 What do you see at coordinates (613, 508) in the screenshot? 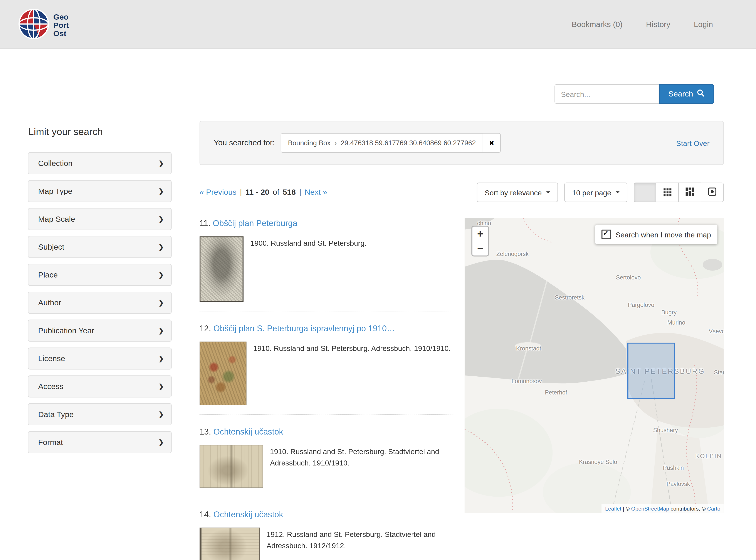
I see `leaflet-link: Leaflet` at bounding box center [613, 508].